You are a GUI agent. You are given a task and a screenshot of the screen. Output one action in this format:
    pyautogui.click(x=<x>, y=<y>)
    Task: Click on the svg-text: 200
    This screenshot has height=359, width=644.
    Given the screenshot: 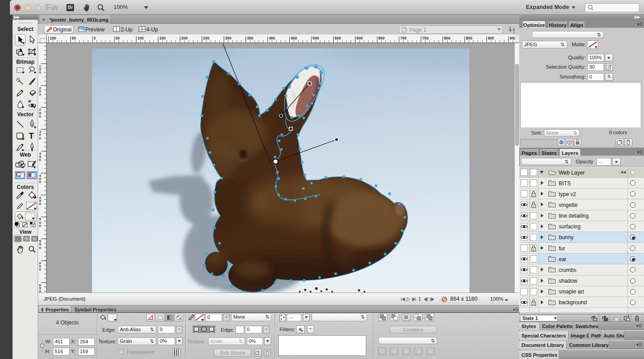 What is the action you would take?
    pyautogui.click(x=184, y=38)
    